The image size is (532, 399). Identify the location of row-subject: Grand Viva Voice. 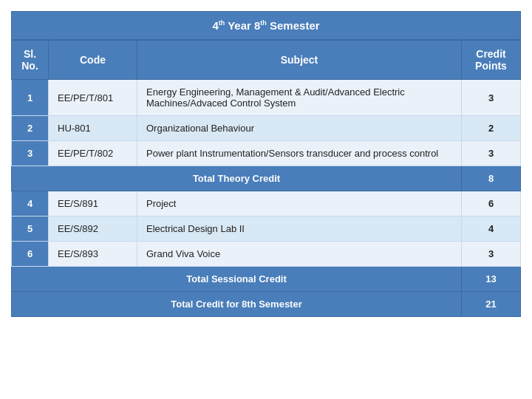
(300, 254).